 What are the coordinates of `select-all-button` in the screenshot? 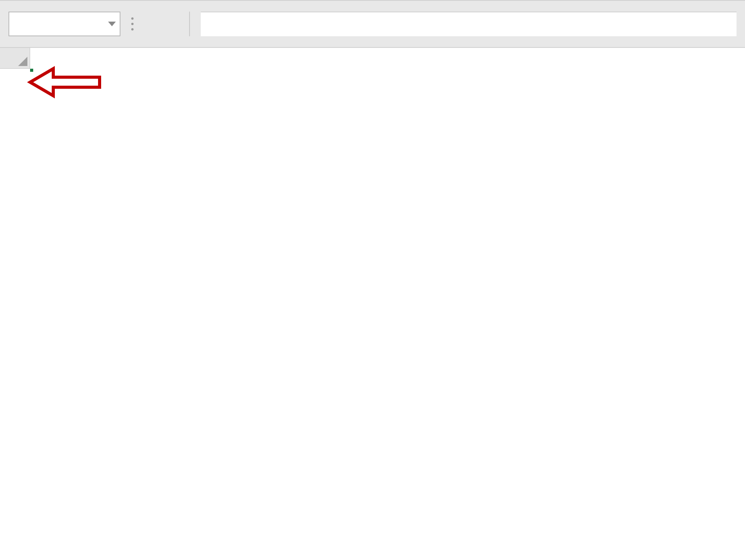 It's located at (15, 58).